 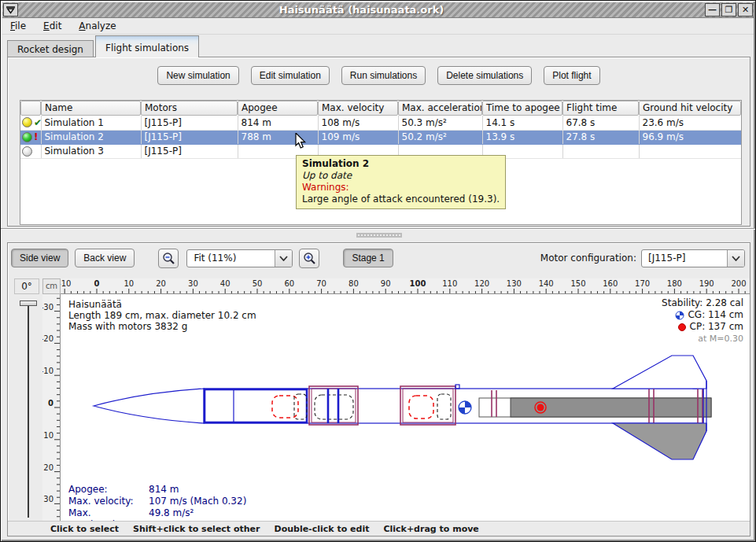 I want to click on svg-text: -10, so click(x=66, y=283).